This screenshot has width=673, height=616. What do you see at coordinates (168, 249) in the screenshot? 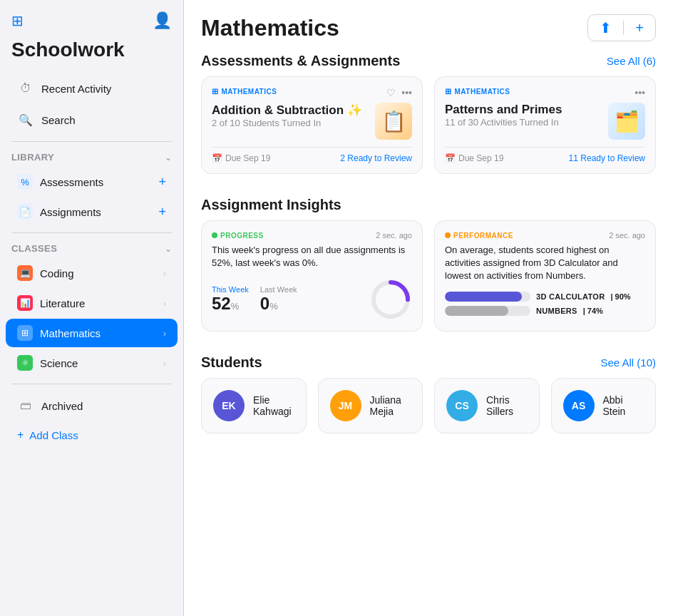
I see `chevron-down-icon: ⌄` at bounding box center [168, 249].